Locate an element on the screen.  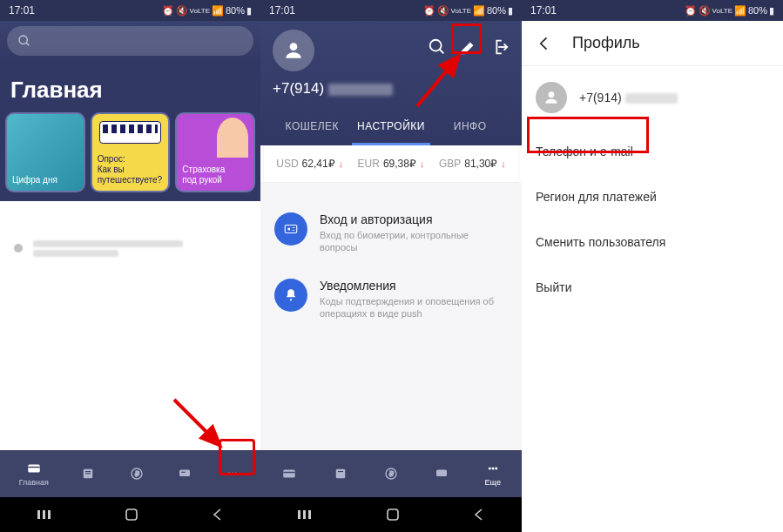
card-icon is located at coordinates (34, 468).